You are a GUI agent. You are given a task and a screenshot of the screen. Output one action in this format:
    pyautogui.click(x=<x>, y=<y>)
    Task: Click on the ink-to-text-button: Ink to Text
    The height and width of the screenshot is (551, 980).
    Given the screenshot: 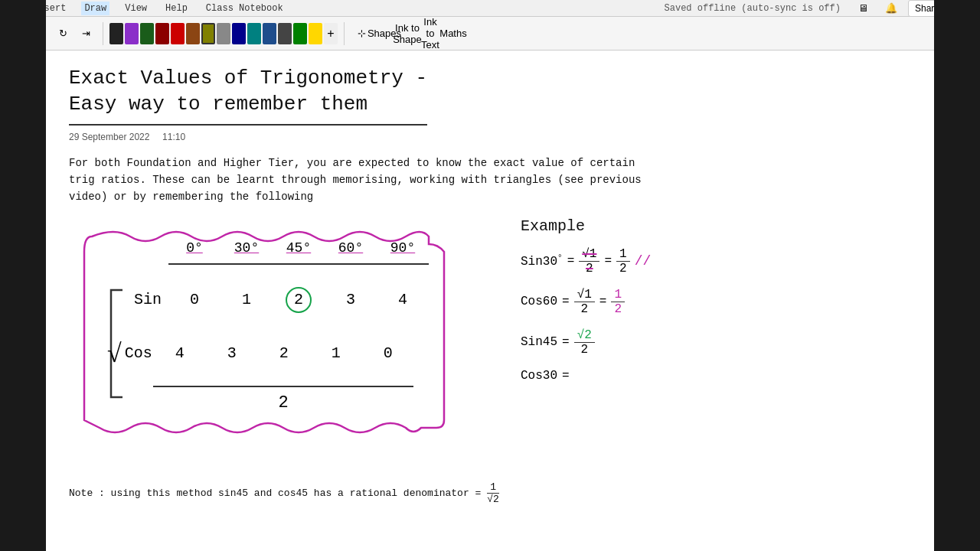 What is the action you would take?
    pyautogui.click(x=430, y=34)
    